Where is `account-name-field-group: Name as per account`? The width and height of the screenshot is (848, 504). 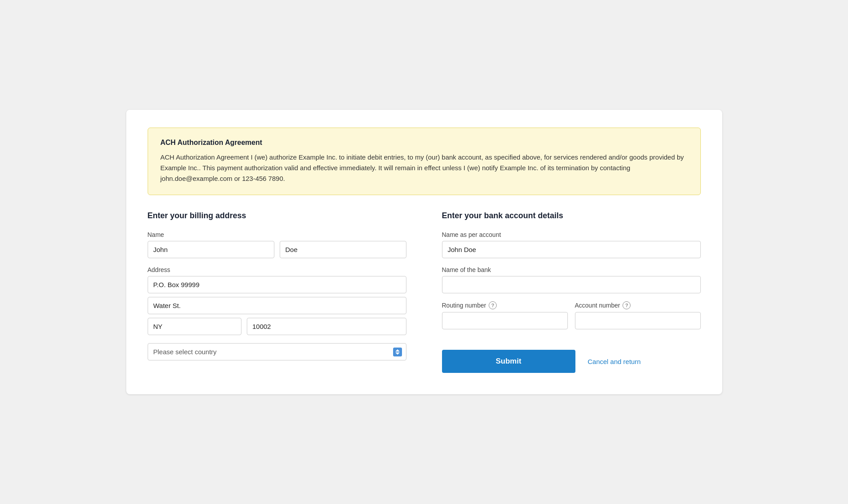
account-name-field-group: Name as per account is located at coordinates (571, 244).